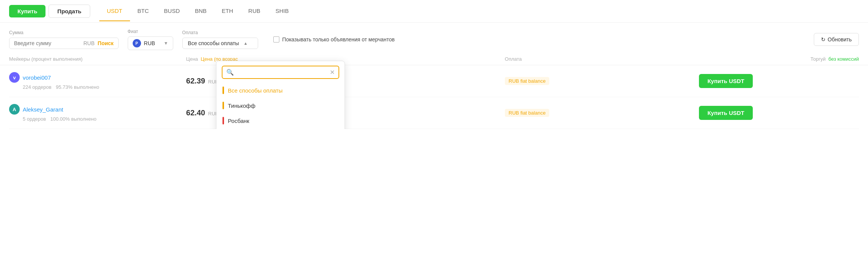 The height and width of the screenshot is (280, 868). I want to click on dropdown-item-rosbank-label: Росбанк, so click(239, 121).